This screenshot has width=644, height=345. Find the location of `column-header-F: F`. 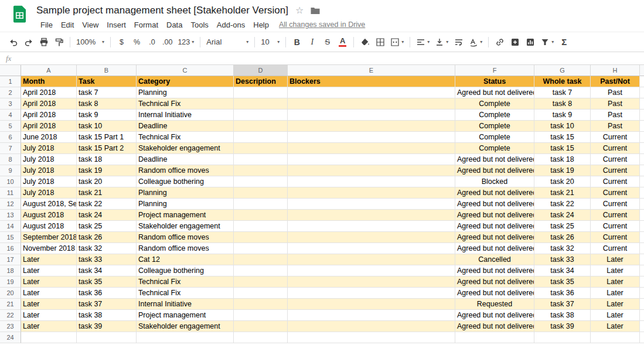

column-header-F: F is located at coordinates (495, 70).